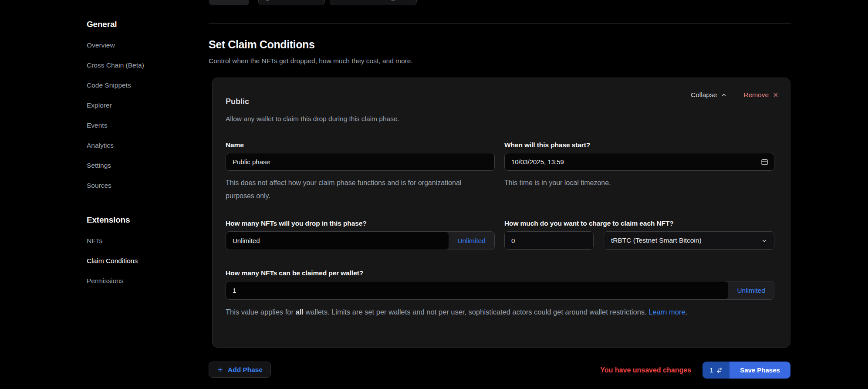  What do you see at coordinates (139, 166) in the screenshot?
I see `sidebar-item-settings: Settings` at bounding box center [139, 166].